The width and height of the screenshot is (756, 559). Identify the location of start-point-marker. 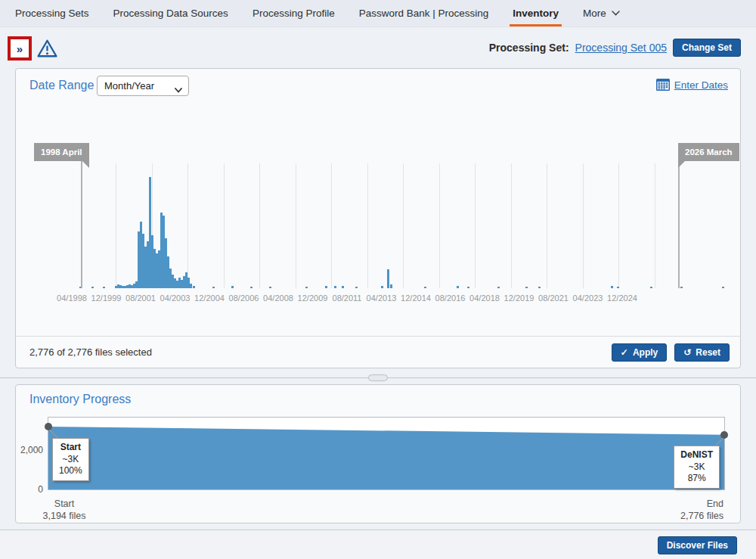
(48, 427).